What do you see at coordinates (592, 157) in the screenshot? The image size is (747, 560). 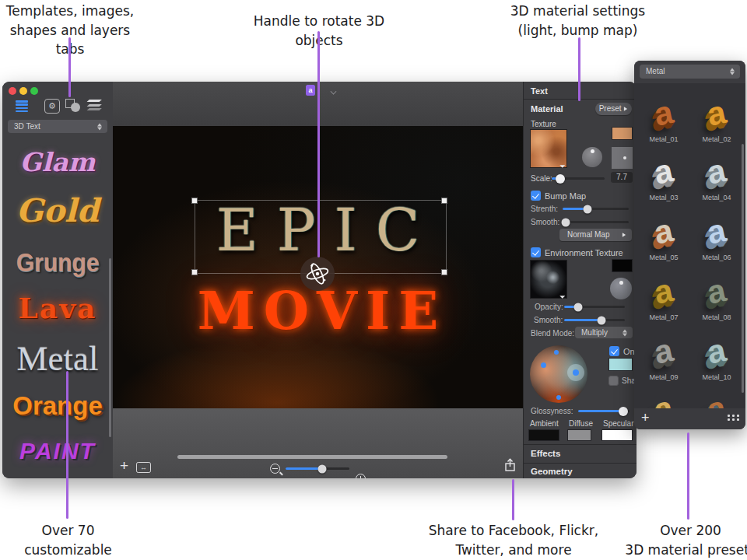 I see `texture-light-sphere-control` at bounding box center [592, 157].